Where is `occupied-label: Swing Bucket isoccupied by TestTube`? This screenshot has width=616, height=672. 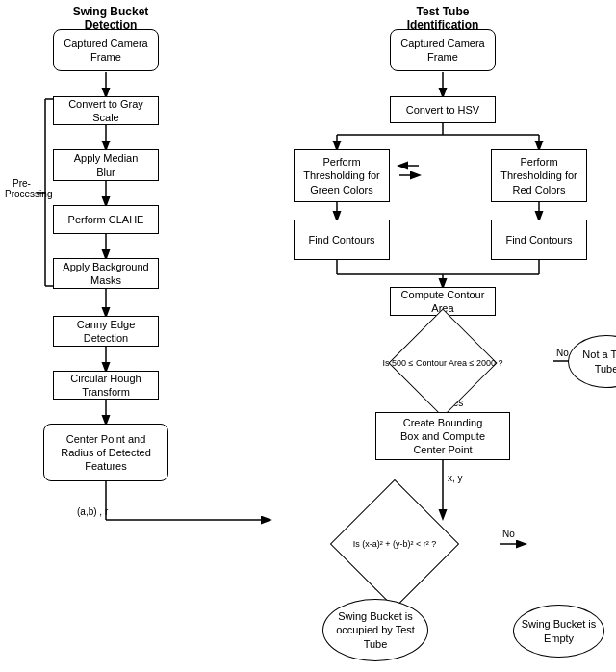 occupied-label: Swing Bucket isoccupied by TestTube is located at coordinates (375, 630).